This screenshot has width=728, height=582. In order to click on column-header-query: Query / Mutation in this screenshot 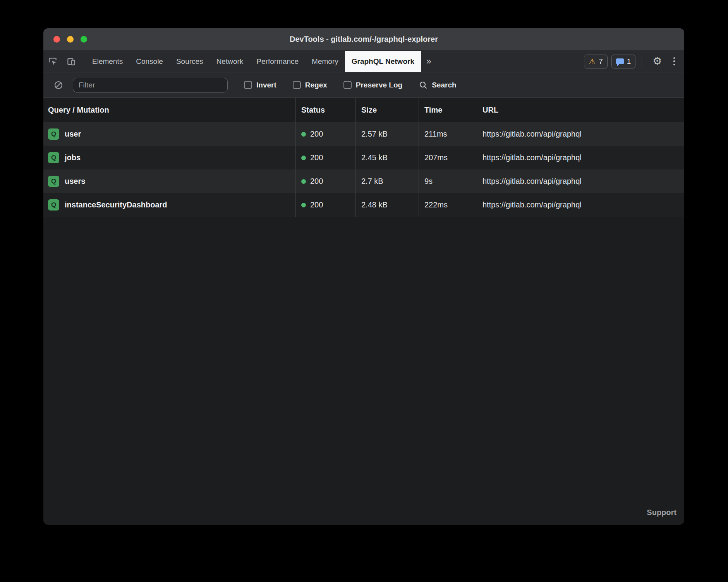, I will do `click(170, 110)`.